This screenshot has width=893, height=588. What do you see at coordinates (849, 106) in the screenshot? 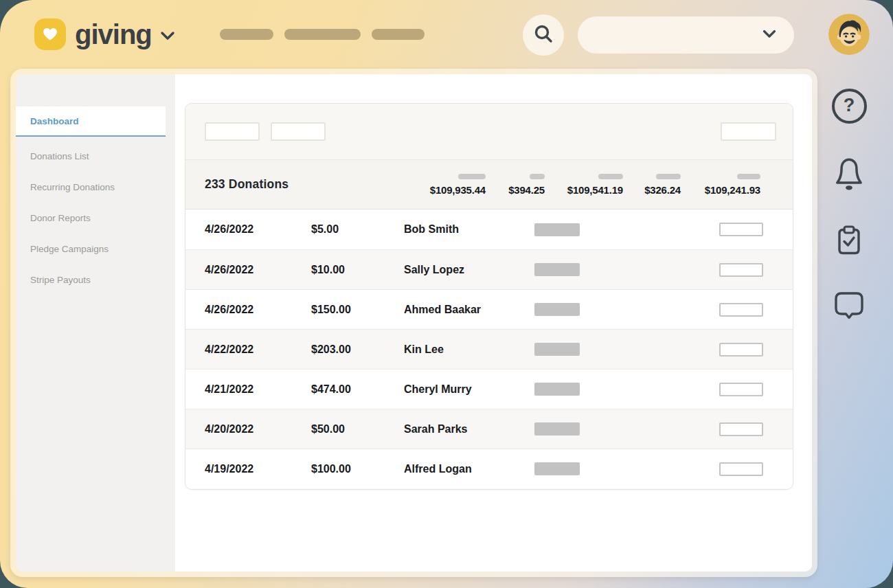
I see `help-glyph: ?` at bounding box center [849, 106].